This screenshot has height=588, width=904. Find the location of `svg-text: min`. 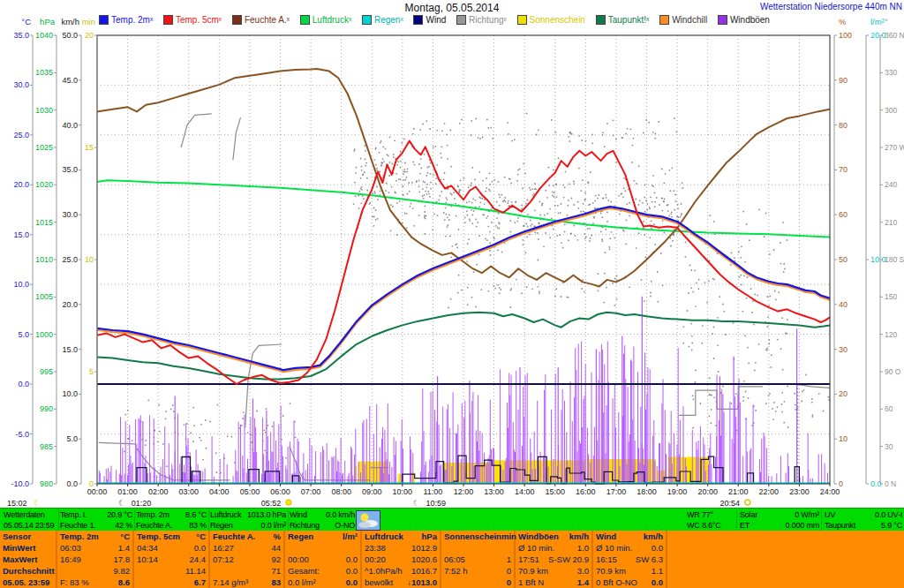

svg-text: min is located at coordinates (88, 21).